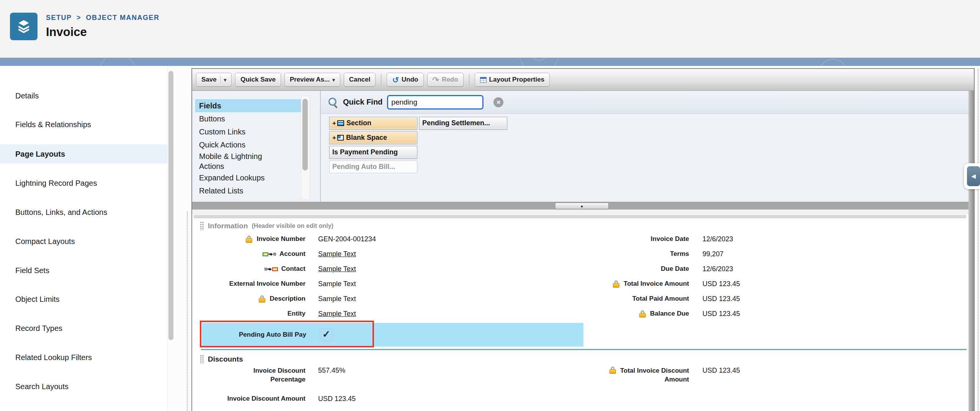 The image size is (980, 411). I want to click on undo-icon: ↺, so click(395, 80).